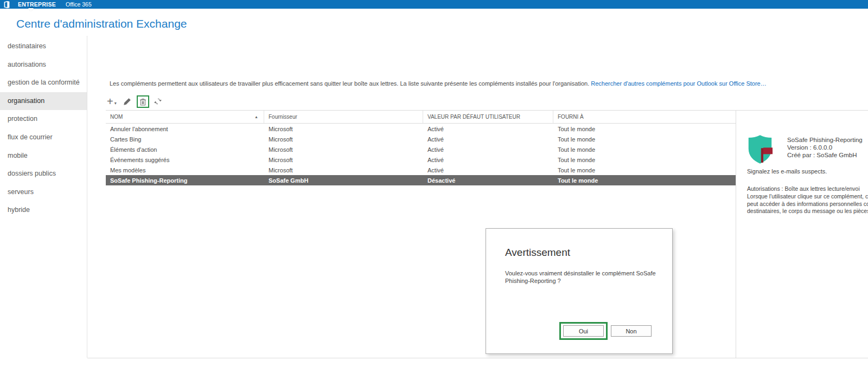 Image resolution: width=868 pixels, height=367 pixels. I want to click on permissions-line: peut accéder à des informations personne…, so click(807, 204).